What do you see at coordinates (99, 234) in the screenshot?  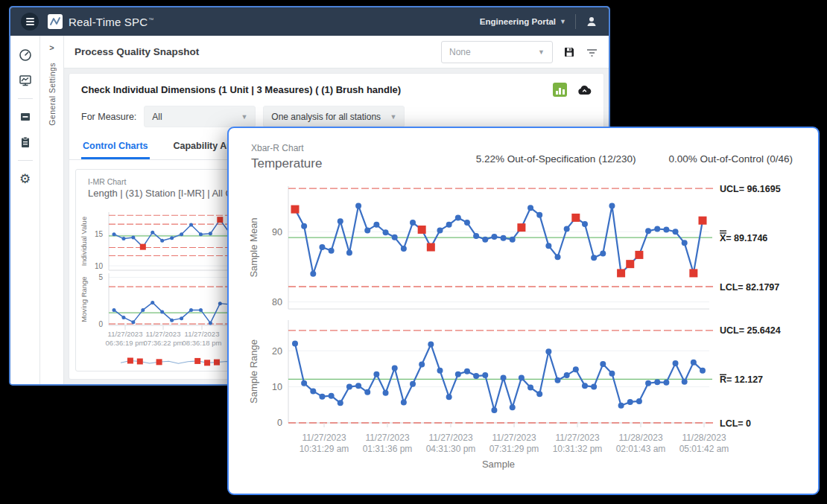 I see `svg-text: 15` at bounding box center [99, 234].